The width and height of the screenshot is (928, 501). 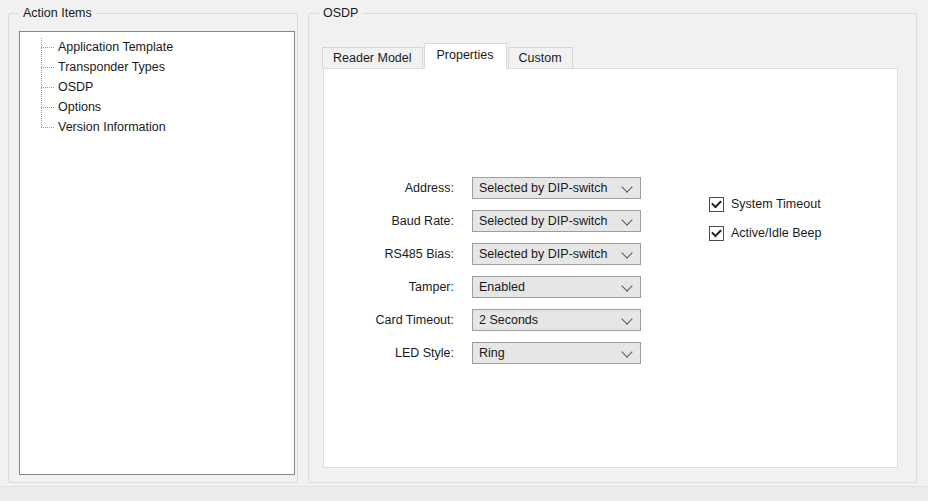 I want to click on rs485-bias-label: RS485 Bias:, so click(x=389, y=254).